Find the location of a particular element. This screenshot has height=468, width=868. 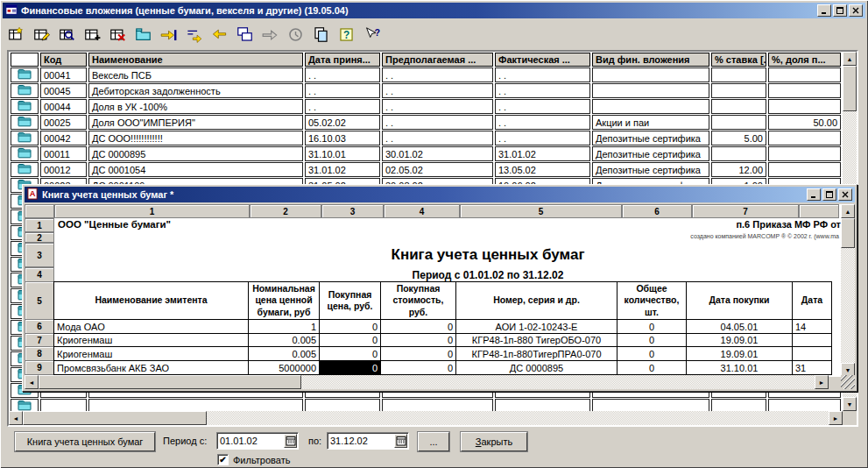

scroll-down-icon: ▼ is located at coordinates (850, 404).